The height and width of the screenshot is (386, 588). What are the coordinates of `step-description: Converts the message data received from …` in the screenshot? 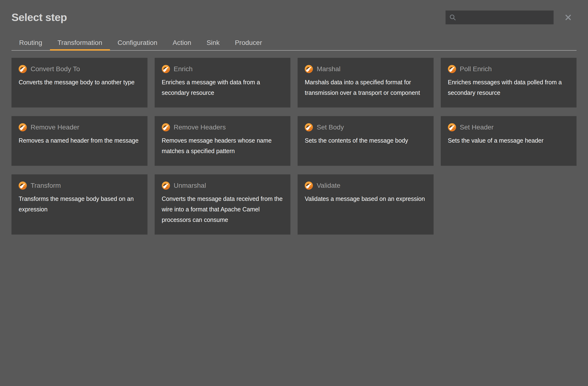 It's located at (223, 209).